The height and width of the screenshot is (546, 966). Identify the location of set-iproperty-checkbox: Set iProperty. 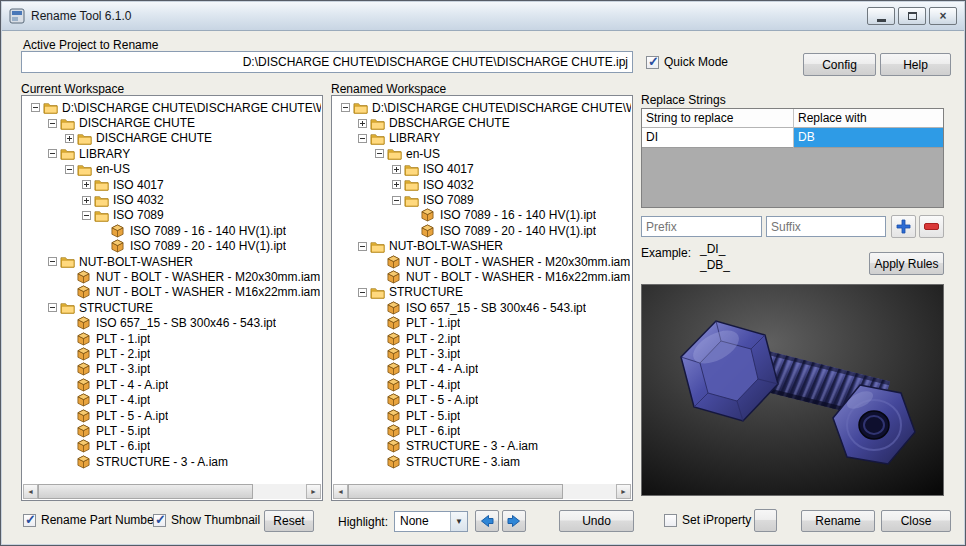
(708, 520).